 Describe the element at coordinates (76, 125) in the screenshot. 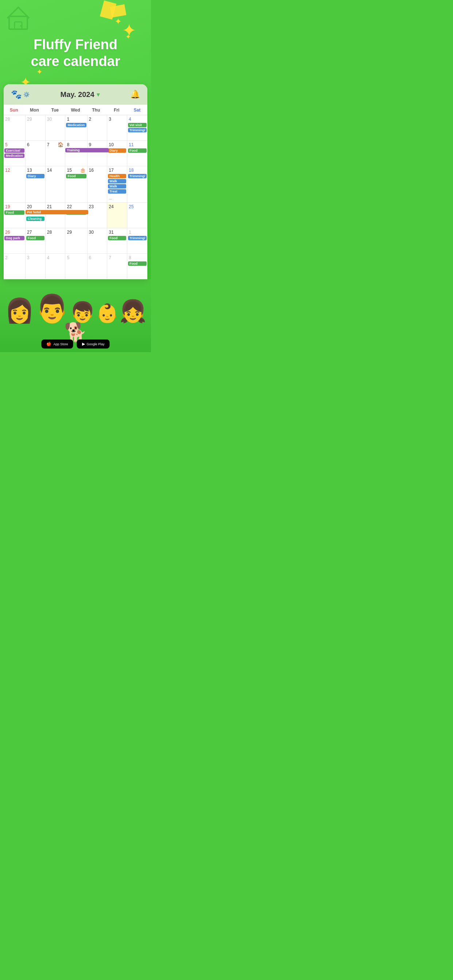

I see `event-medication: Medication` at that location.